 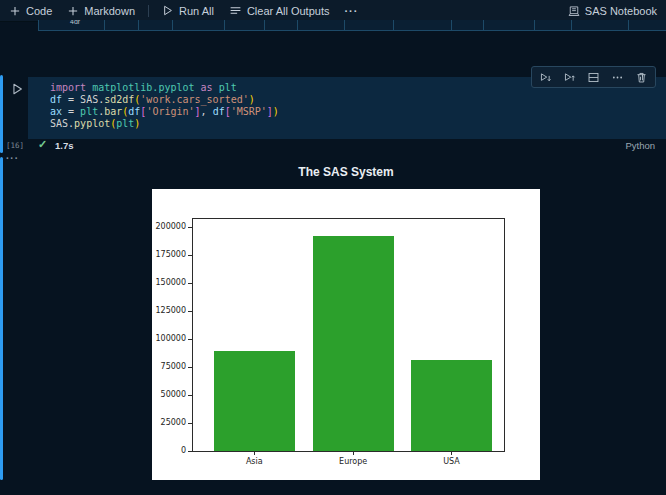 I want to click on cell-focus-bar, so click(x=2, y=114).